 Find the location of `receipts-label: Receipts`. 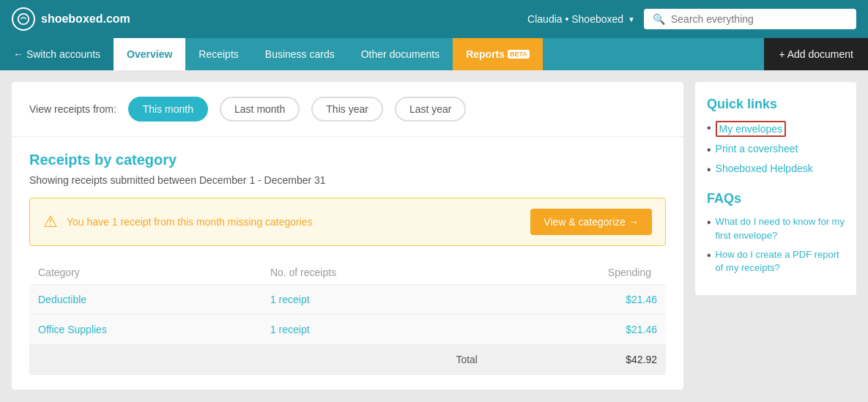

receipts-label: Receipts is located at coordinates (218, 54).